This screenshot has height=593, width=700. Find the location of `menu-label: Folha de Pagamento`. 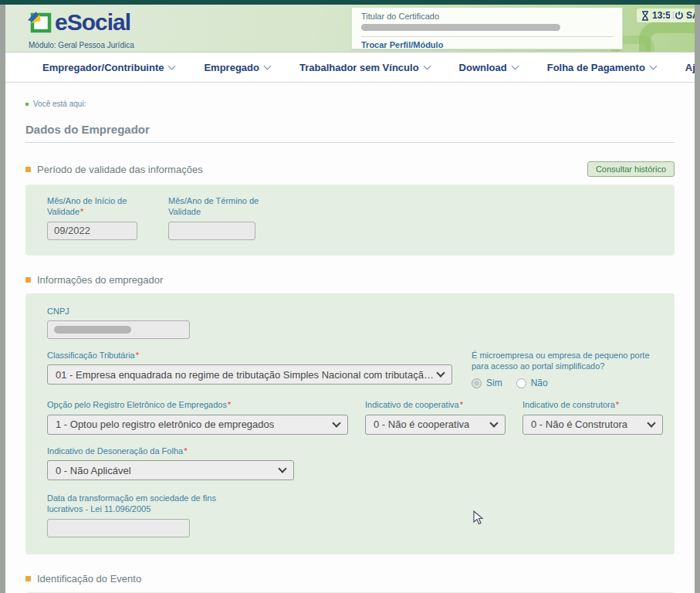

menu-label: Folha de Pagamento is located at coordinates (596, 68).